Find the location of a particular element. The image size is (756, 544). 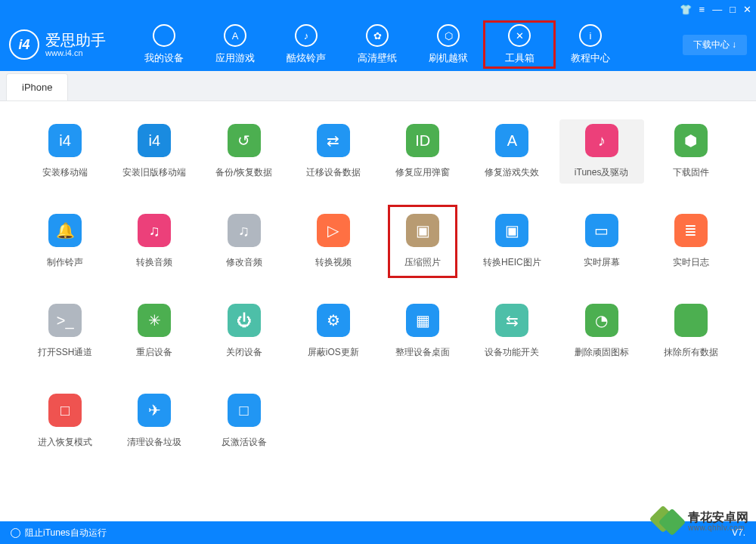

tool-label: 清理设备垃圾 is located at coordinates (154, 443).